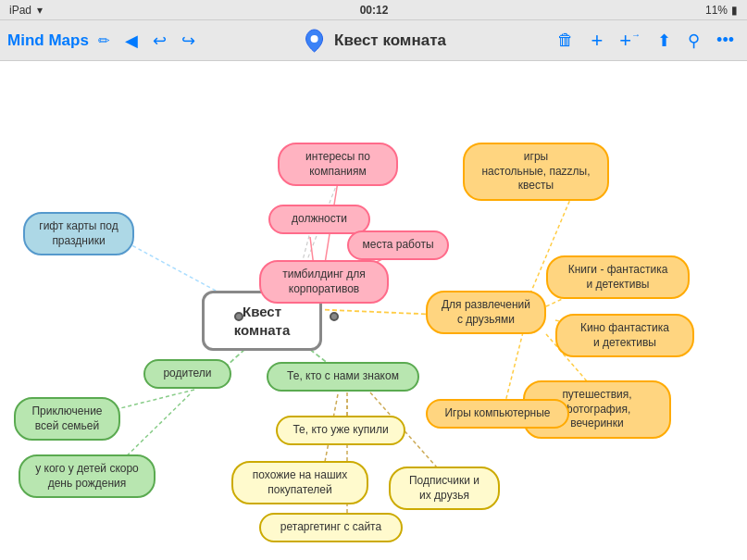 The image size is (747, 560). I want to click on node-workplaces: места работы, so click(398, 245).